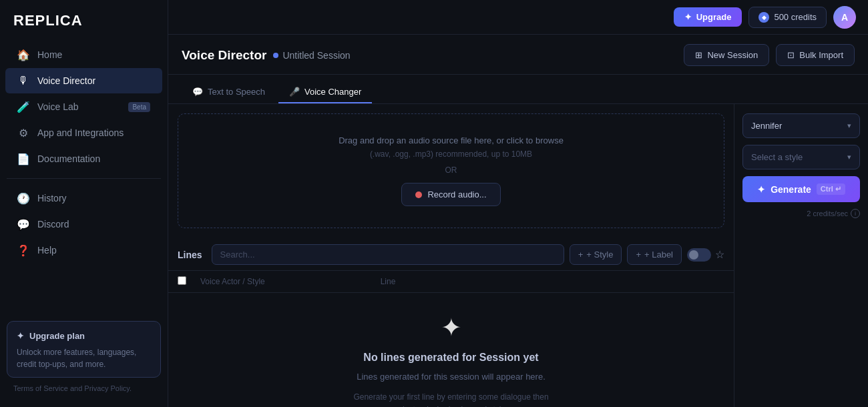 This screenshot has height=407, width=868. What do you see at coordinates (451, 358) in the screenshot?
I see `empty-title: No lines generated for Session yet` at bounding box center [451, 358].